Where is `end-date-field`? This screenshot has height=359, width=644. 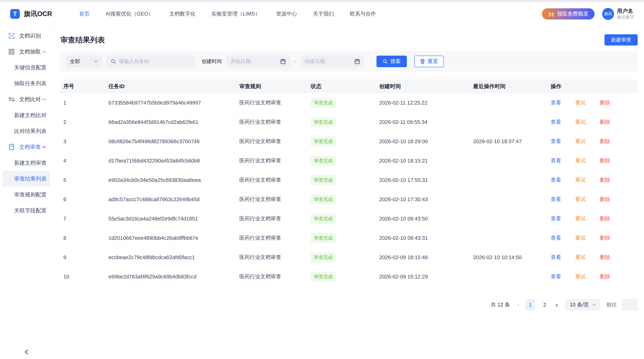
end-date-field is located at coordinates (332, 62).